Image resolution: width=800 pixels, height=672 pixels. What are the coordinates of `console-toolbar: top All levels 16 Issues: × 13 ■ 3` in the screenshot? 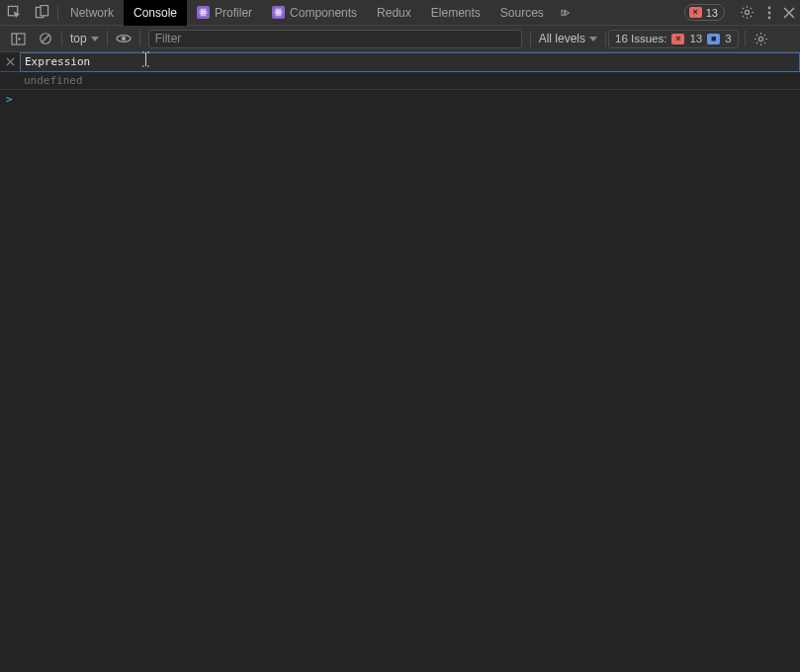 It's located at (400, 40).